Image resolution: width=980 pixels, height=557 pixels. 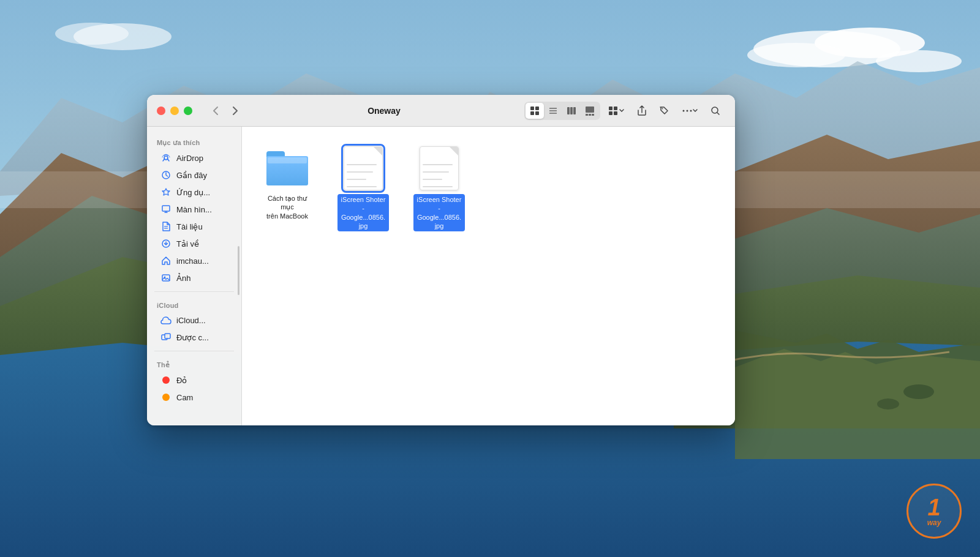 What do you see at coordinates (571, 111) in the screenshot?
I see `view-column-button` at bounding box center [571, 111].